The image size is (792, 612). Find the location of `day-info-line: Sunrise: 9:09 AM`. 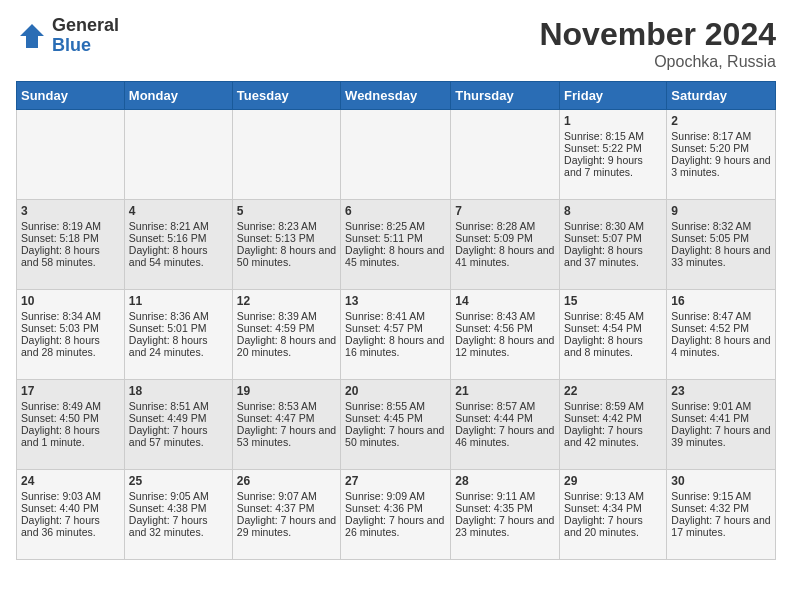

day-info-line: Sunrise: 9:09 AM is located at coordinates (396, 496).